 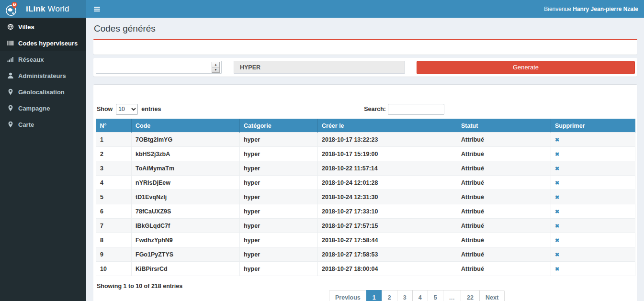 I want to click on cell-code: FGo1PyZTYS, so click(x=186, y=255).